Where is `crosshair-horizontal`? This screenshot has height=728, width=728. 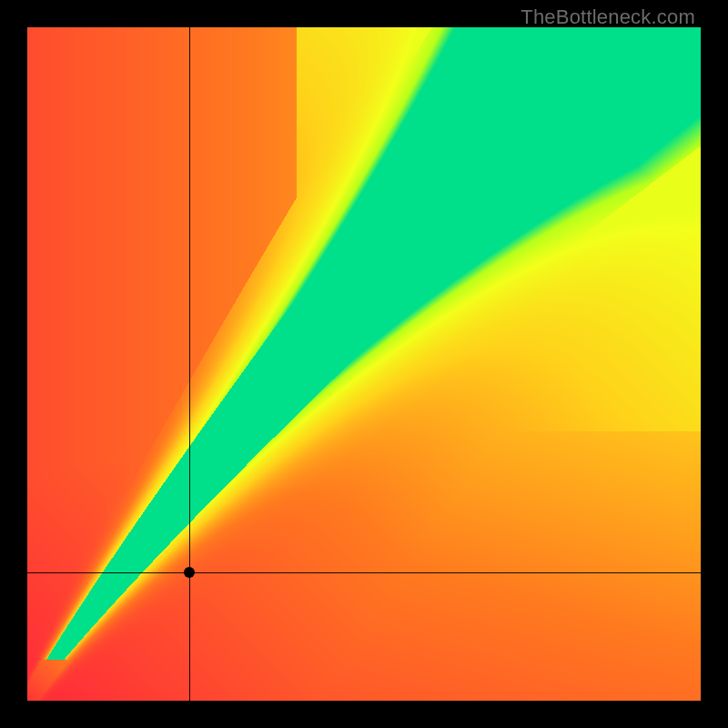
crosshair-horizontal is located at coordinates (364, 573).